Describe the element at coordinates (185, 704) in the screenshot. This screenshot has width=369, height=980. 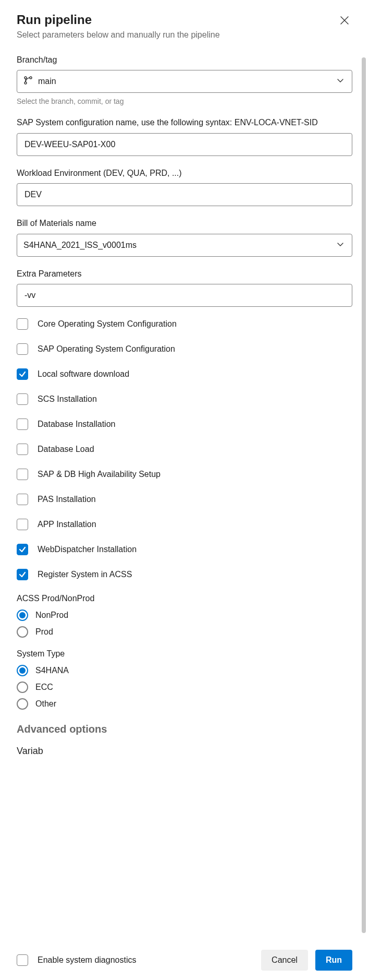
I see `radio-row: Other` at that location.